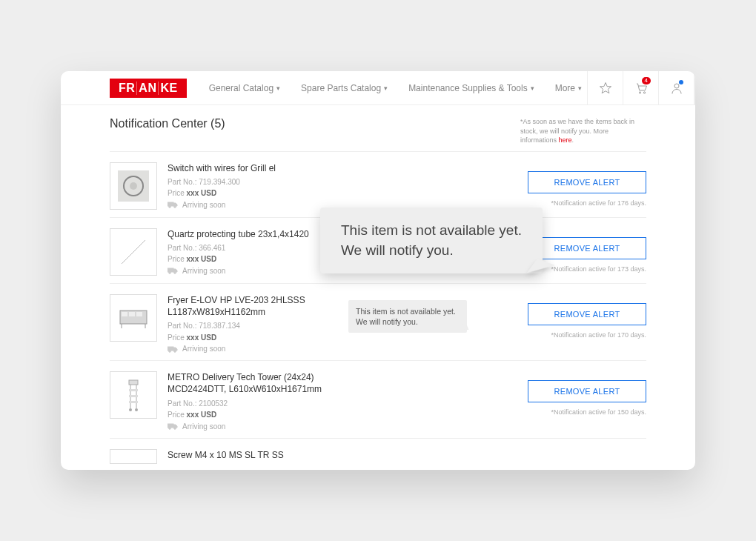 The width and height of the screenshot is (756, 541). What do you see at coordinates (253, 400) in the screenshot?
I see `product-info: METRO Delivery Tech Tower (24x24) MCD242…` at bounding box center [253, 400].